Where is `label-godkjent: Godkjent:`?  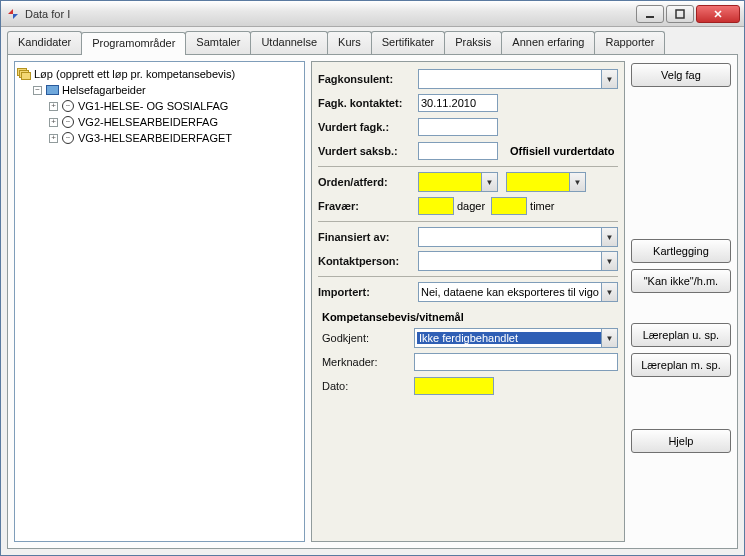 label-godkjent: Godkjent: is located at coordinates (368, 338).